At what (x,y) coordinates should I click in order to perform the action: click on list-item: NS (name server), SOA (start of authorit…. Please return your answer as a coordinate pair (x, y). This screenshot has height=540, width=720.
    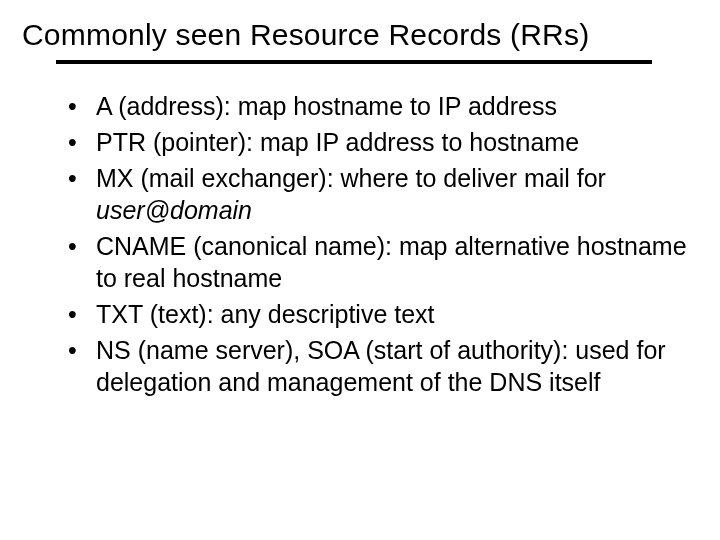
    Looking at the image, I should click on (383, 366).